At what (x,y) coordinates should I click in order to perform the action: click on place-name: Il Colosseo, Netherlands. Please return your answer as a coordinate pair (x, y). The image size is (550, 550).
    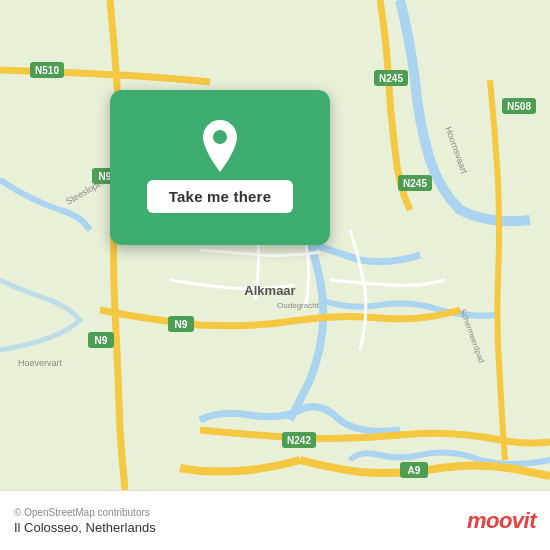
    Looking at the image, I should click on (85, 528).